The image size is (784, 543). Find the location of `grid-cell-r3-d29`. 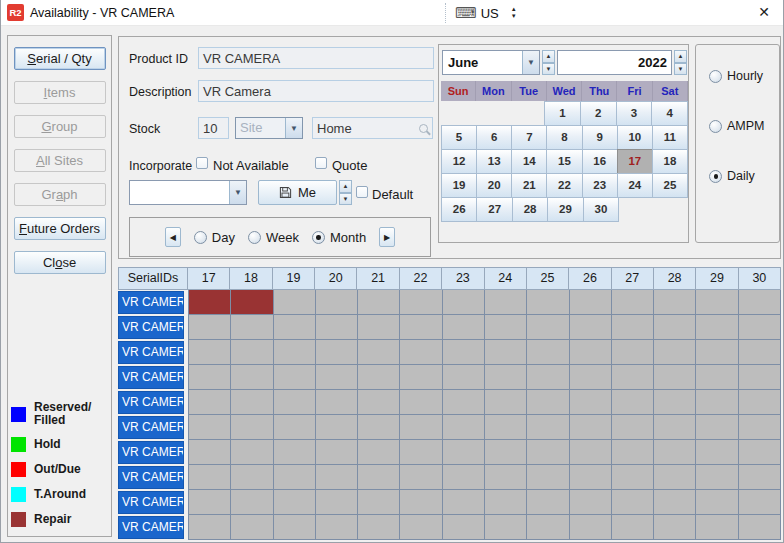

grid-cell-r3-d29 is located at coordinates (717, 352).